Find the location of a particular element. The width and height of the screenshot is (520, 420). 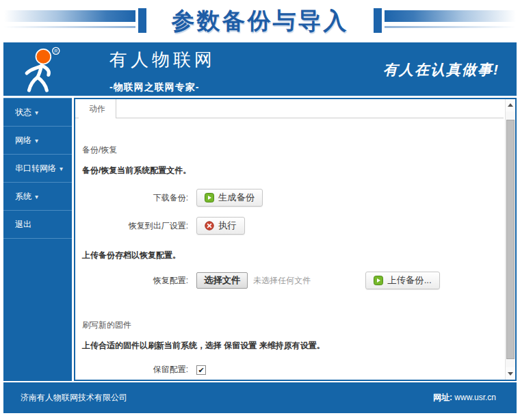

footer-company: 济南有人物联网技术有限公司 is located at coordinates (74, 398).